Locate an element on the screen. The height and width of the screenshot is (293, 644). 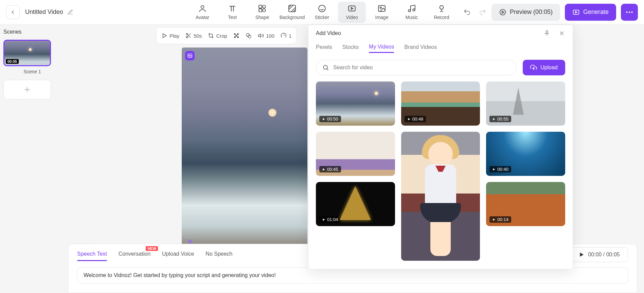
tab-my-videos: My Videos is located at coordinates (381, 48).